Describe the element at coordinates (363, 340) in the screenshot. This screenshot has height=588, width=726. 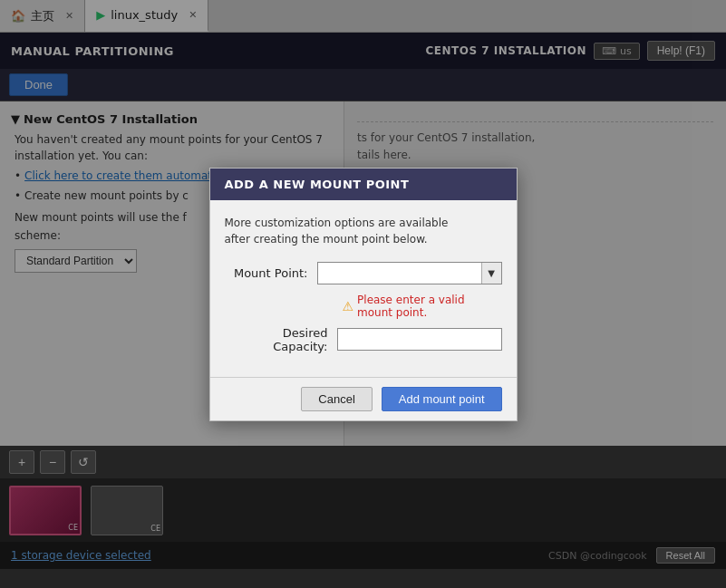
I see `desired-capacity-row: Desired Capacity:` at that location.